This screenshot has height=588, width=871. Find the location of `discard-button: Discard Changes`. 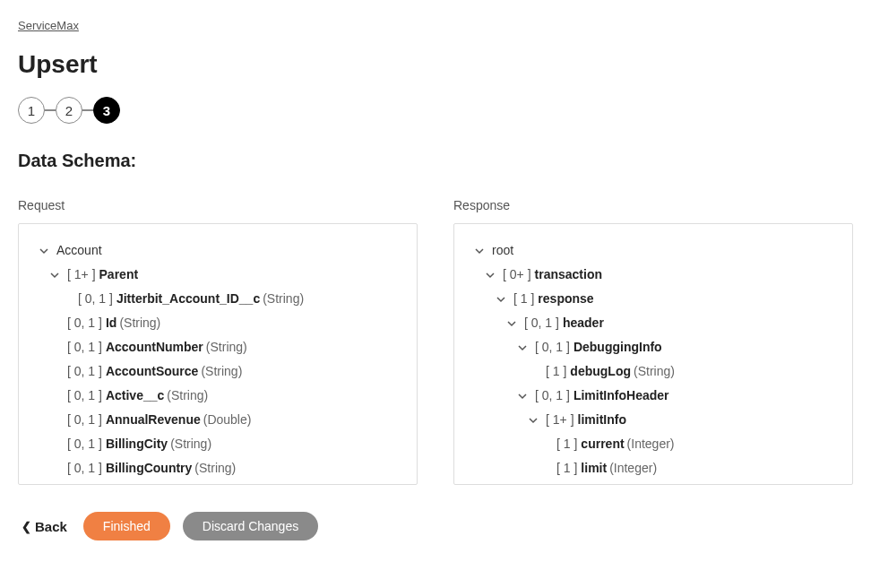

discard-button: Discard Changes is located at coordinates (251, 526).